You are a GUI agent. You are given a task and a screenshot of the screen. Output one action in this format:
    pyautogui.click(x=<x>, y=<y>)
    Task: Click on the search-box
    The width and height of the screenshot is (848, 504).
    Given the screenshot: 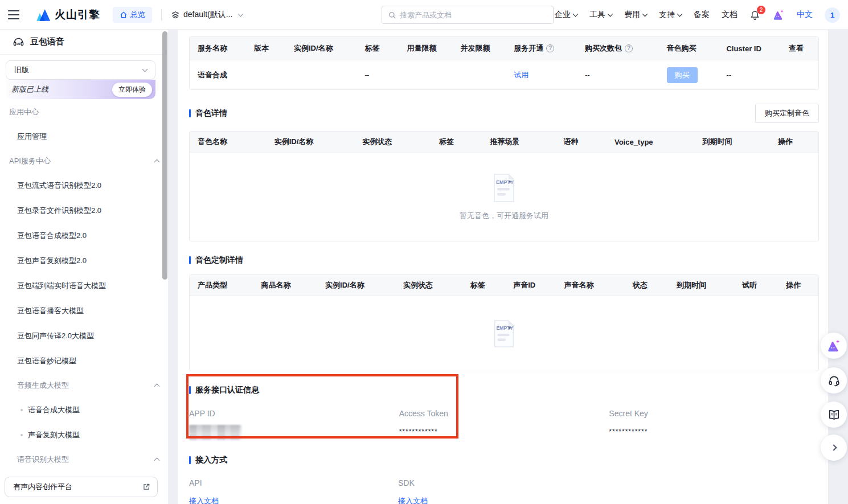 What is the action you would take?
    pyautogui.click(x=468, y=15)
    